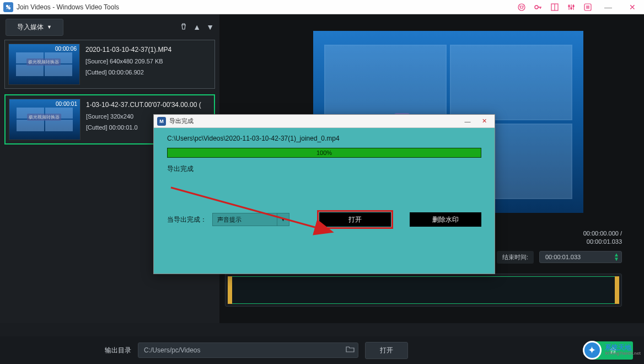  I want to click on titlebar: Join Videos - Windows Video Tools — ✕, so click(322, 7).